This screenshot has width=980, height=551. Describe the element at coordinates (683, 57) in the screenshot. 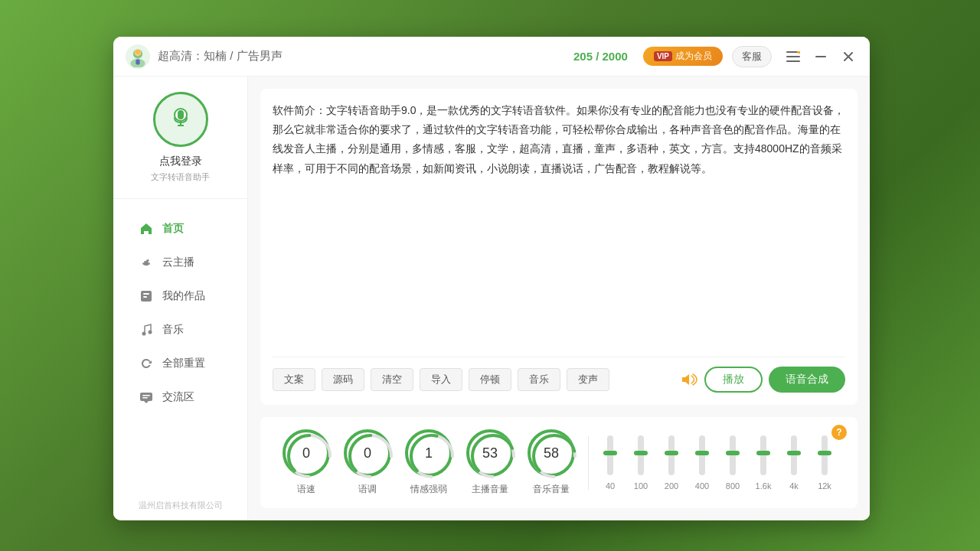

I see `vip-button: VIP 成为会员` at that location.